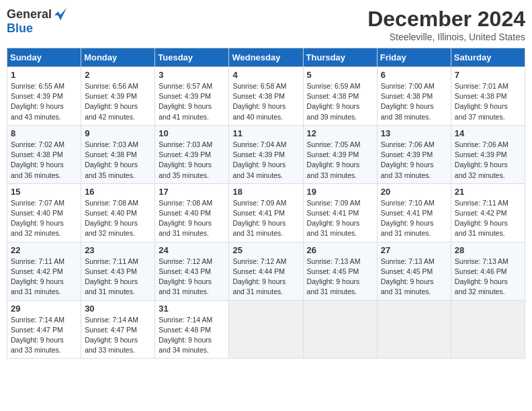 The image size is (532, 411). Describe the element at coordinates (38, 21) in the screenshot. I see `logo: General Blue` at that location.